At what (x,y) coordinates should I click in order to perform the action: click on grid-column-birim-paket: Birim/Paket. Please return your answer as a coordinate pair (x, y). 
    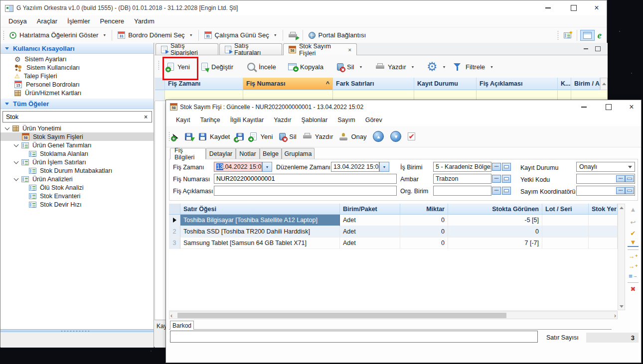
    Looking at the image, I should click on (370, 209).